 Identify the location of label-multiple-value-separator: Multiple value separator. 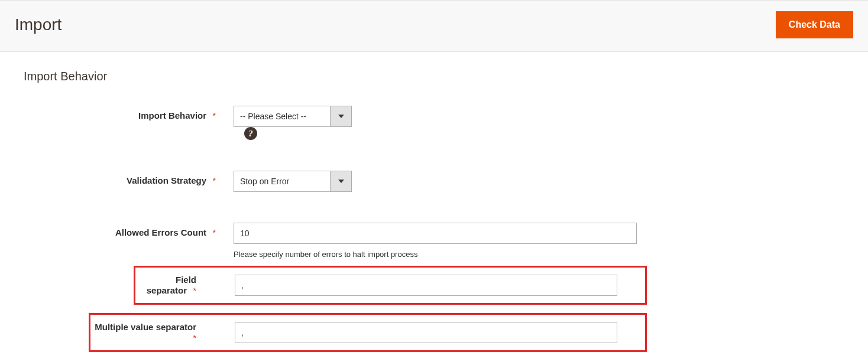
(145, 327).